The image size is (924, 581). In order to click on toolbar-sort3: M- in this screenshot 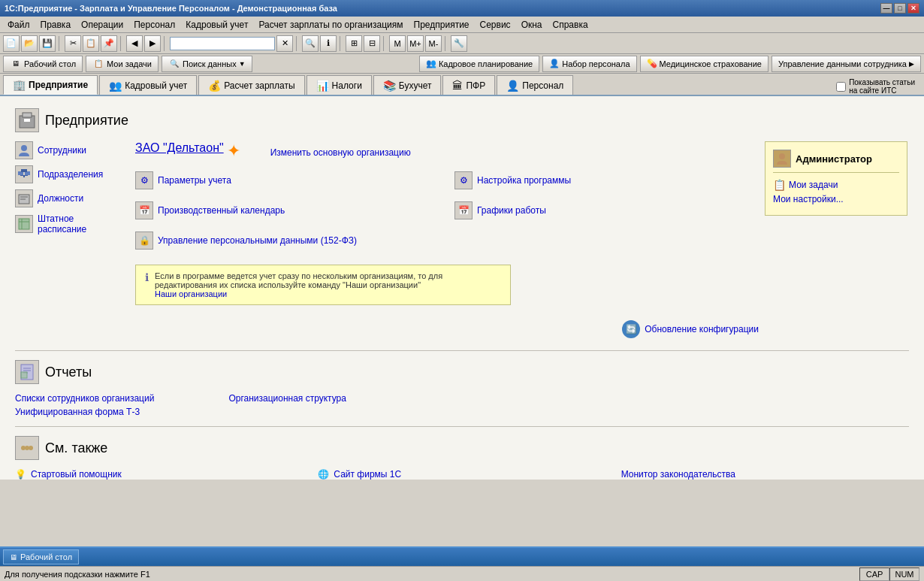, I will do `click(433, 44)`.